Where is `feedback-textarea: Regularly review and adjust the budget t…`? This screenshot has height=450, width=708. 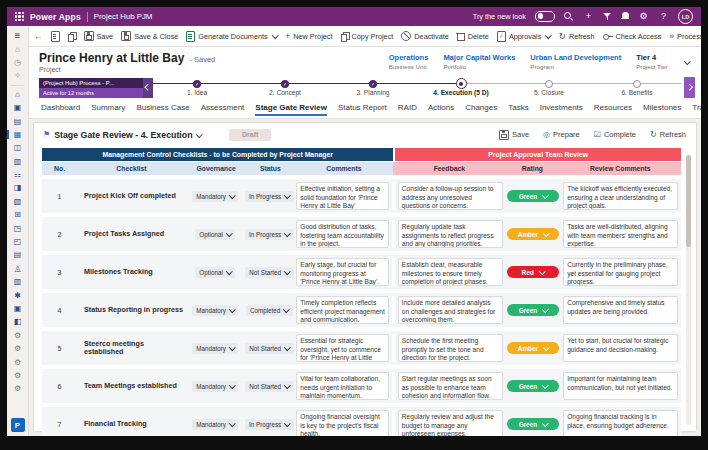 feedback-textarea: Regularly review and adjust the budget t… is located at coordinates (450, 423).